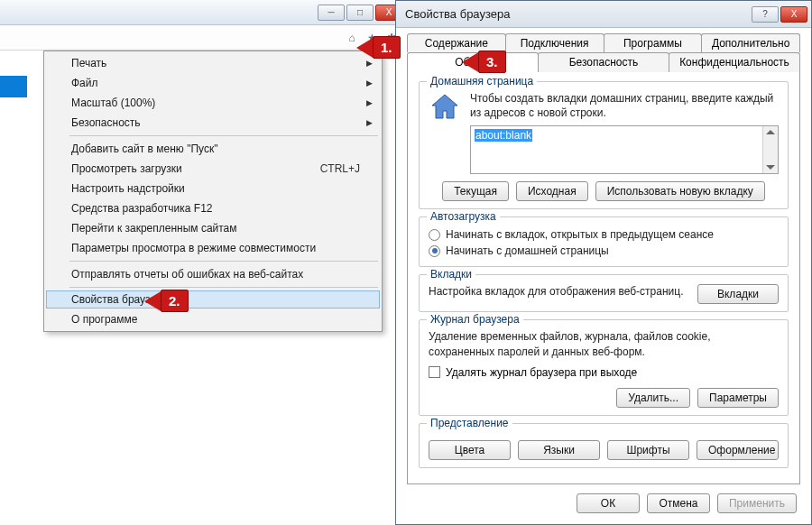 The image size is (812, 525). What do you see at coordinates (143, 208) in the screenshot?
I see `menu-label: Средства разработчика F12` at bounding box center [143, 208].